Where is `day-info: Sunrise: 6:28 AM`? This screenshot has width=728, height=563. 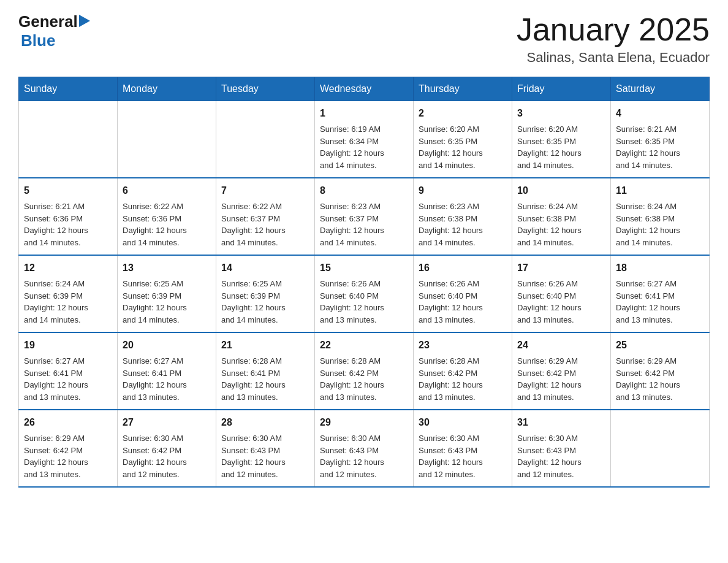 day-info: Sunrise: 6:28 AM is located at coordinates (463, 361).